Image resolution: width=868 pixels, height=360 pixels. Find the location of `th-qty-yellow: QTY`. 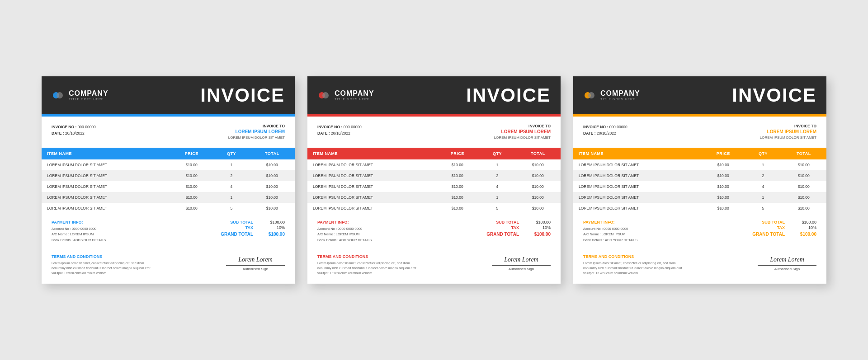

th-qty-yellow: QTY is located at coordinates (763, 154).